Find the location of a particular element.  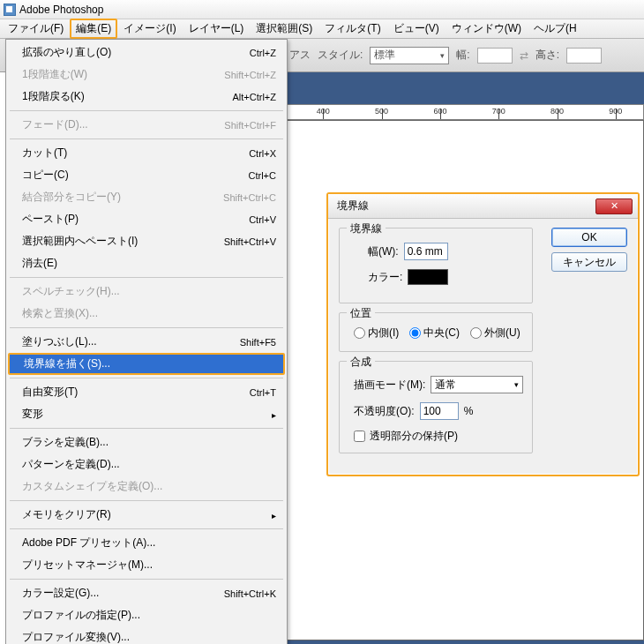

menu-item: プロファイルの指定(P)... is located at coordinates (146, 616).